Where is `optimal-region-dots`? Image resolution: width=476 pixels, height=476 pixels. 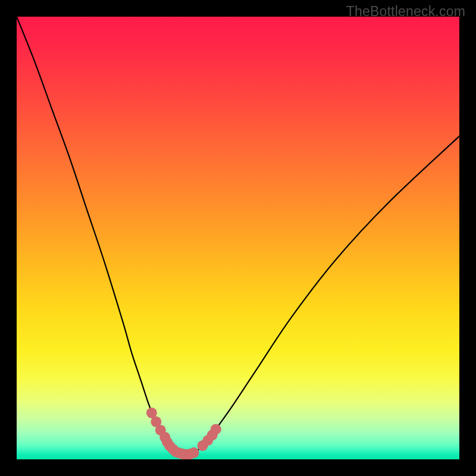 optimal-region-dots is located at coordinates (184, 433).